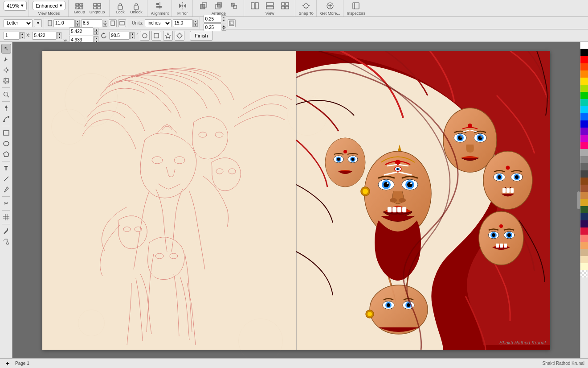 Image resolution: width=588 pixels, height=368 pixels. Describe the element at coordinates (584, 160) in the screenshot. I see `color-gray2` at that location.